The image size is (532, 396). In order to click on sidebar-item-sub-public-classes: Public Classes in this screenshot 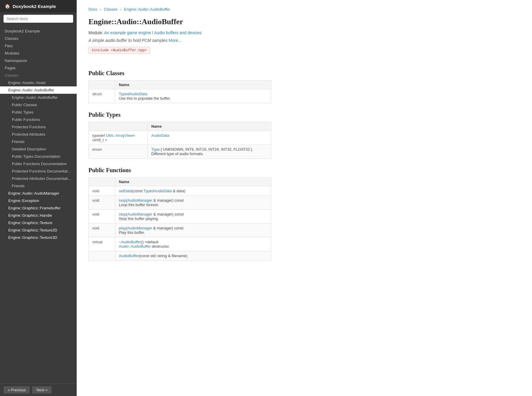, I will do `click(38, 105)`.